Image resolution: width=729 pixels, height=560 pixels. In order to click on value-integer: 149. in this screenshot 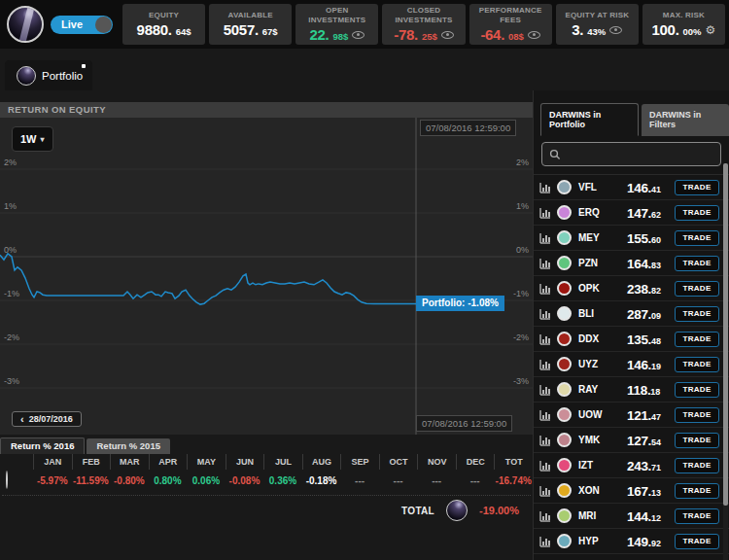, I will do `click(640, 542)`.